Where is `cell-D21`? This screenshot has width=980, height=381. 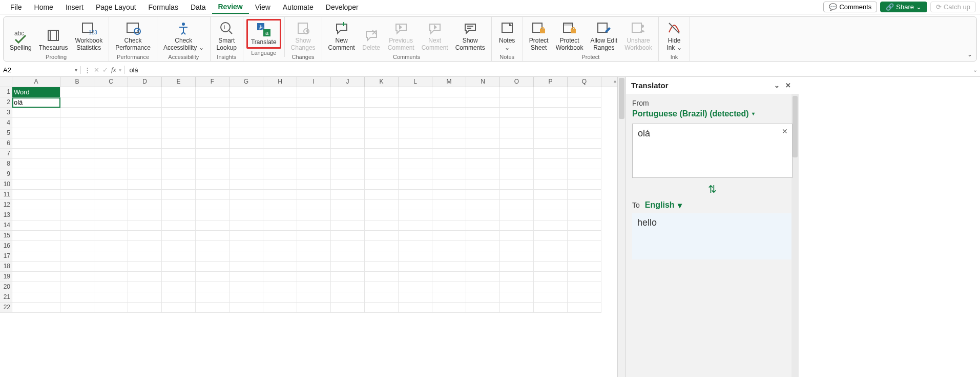
cell-D21 is located at coordinates (145, 297).